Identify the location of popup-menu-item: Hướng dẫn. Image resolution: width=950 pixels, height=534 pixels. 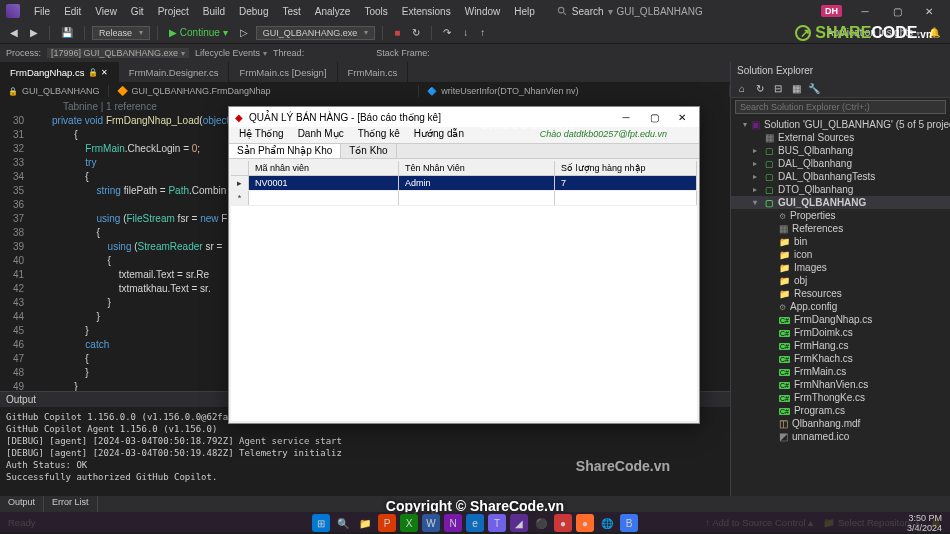
(439, 135).